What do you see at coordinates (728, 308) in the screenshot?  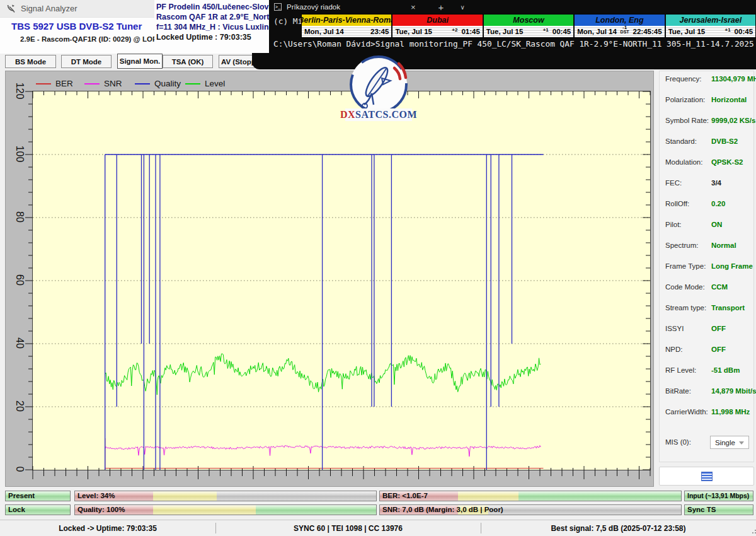 I see `param-value: Transport` at bounding box center [728, 308].